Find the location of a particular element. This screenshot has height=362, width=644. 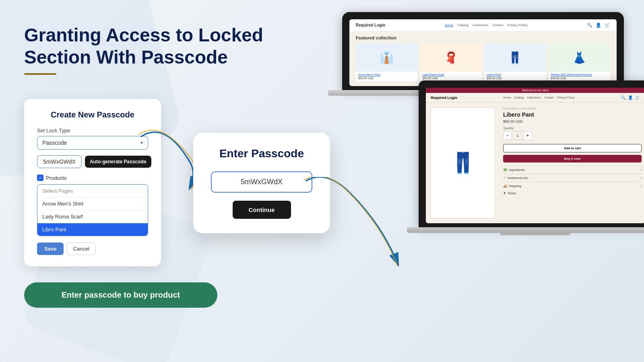

product-detail-section: 👖 REQUIRED LOGIN DEMO Libero Pant $99.00… is located at coordinates (535, 163).